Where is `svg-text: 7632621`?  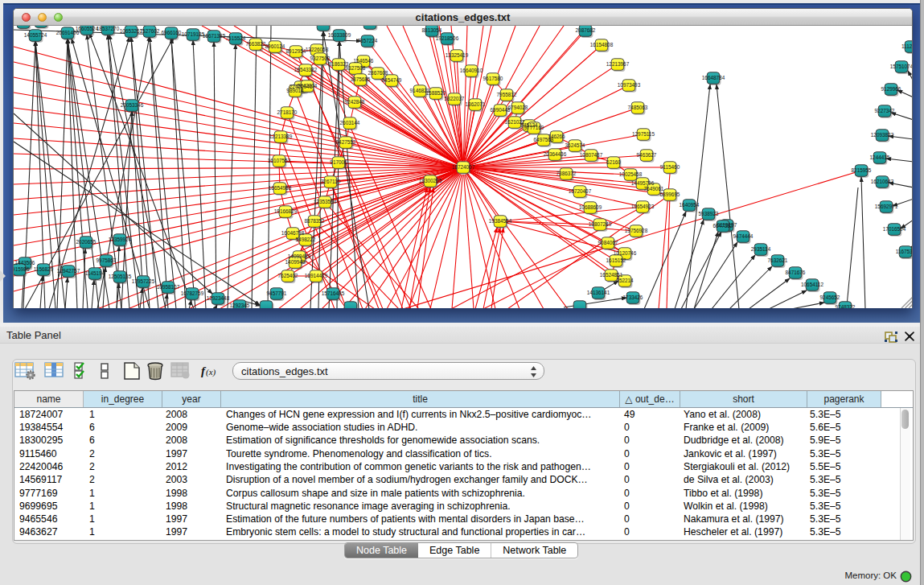
svg-text: 7632621 is located at coordinates (778, 261).